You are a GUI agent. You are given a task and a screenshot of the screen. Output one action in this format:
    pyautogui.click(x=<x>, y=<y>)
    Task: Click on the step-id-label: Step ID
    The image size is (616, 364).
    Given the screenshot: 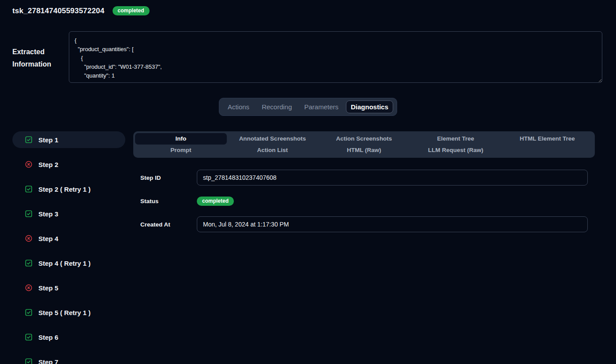 What is the action you would take?
    pyautogui.click(x=169, y=178)
    